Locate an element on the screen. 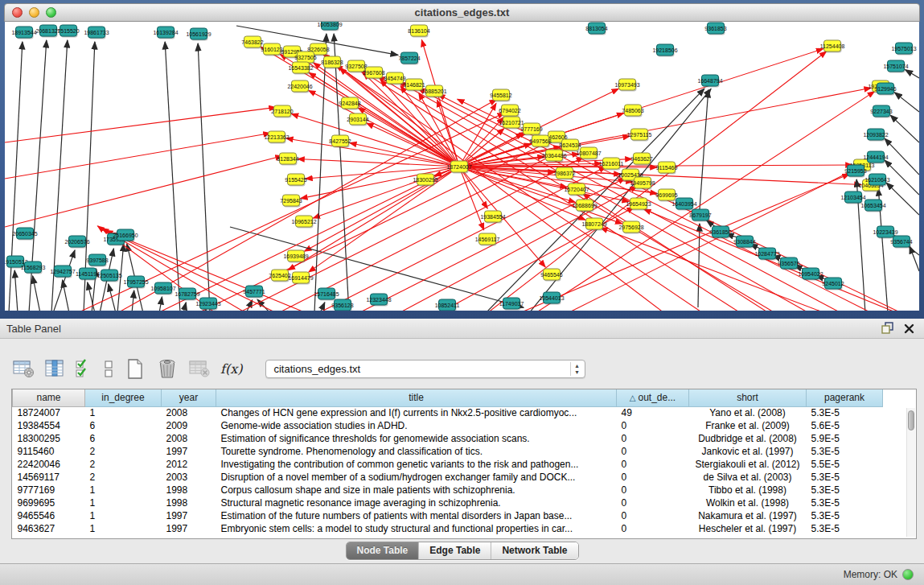  graph-node: 11749037 is located at coordinates (511, 304).